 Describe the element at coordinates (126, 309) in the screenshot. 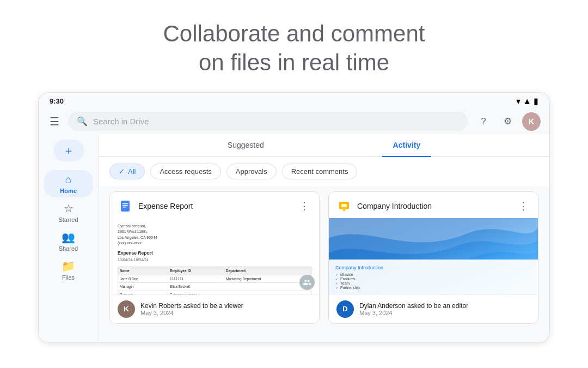

I see `kevin-avatar: K` at that location.